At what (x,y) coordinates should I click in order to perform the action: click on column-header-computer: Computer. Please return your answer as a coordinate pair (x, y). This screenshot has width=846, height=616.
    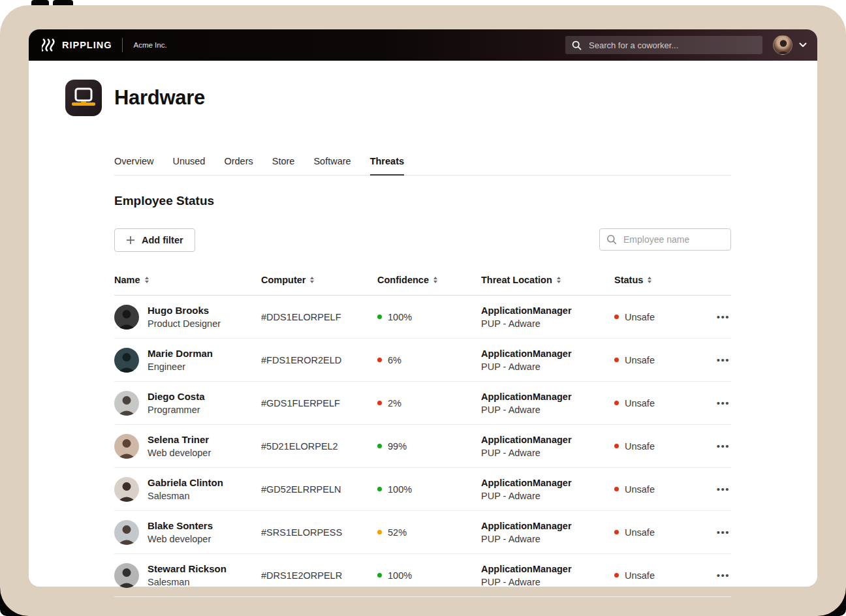
    Looking at the image, I should click on (319, 280).